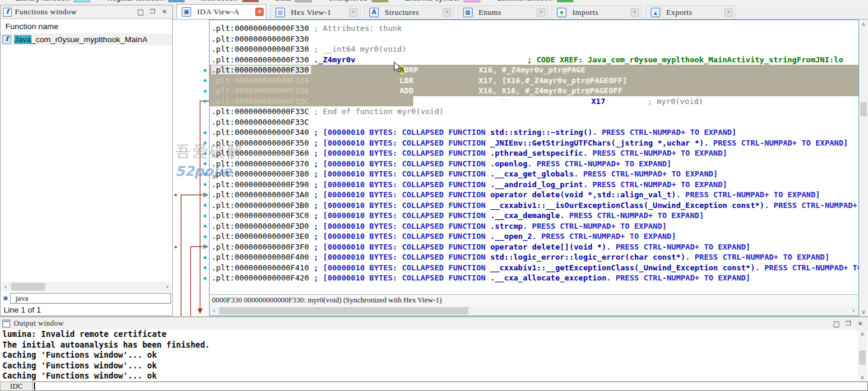 Image resolution: width=868 pixels, height=391 pixels. What do you see at coordinates (303, 1) in the screenshot?
I see `navband-legend-items: Library functionRegular functionInstruct…` at bounding box center [303, 1].